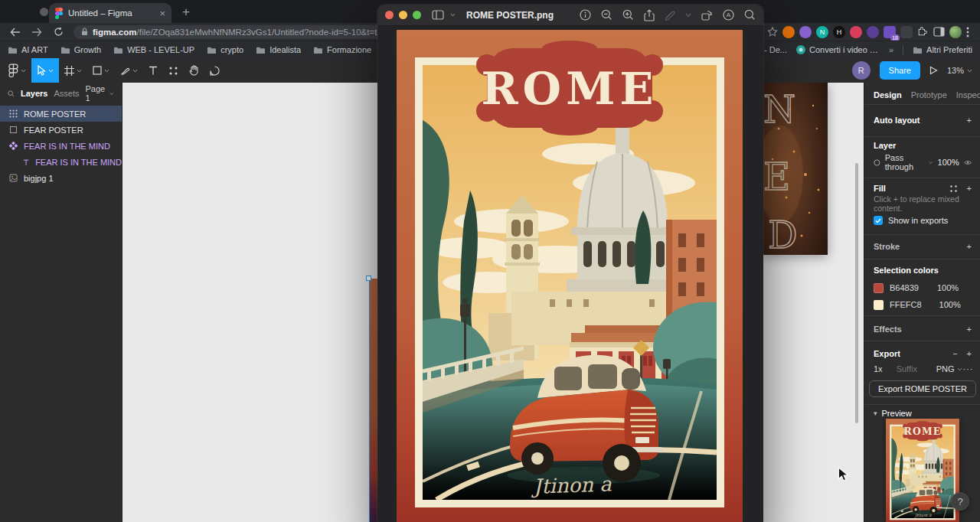 The height and width of the screenshot is (522, 980). What do you see at coordinates (100, 93) in the screenshot?
I see `page-selector: Page 1` at bounding box center [100, 93].